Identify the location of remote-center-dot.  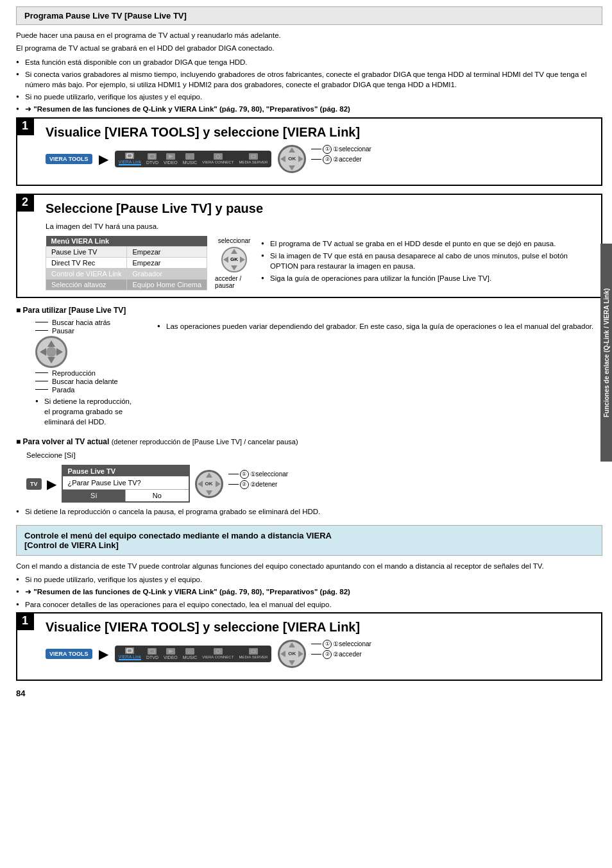
(51, 352).